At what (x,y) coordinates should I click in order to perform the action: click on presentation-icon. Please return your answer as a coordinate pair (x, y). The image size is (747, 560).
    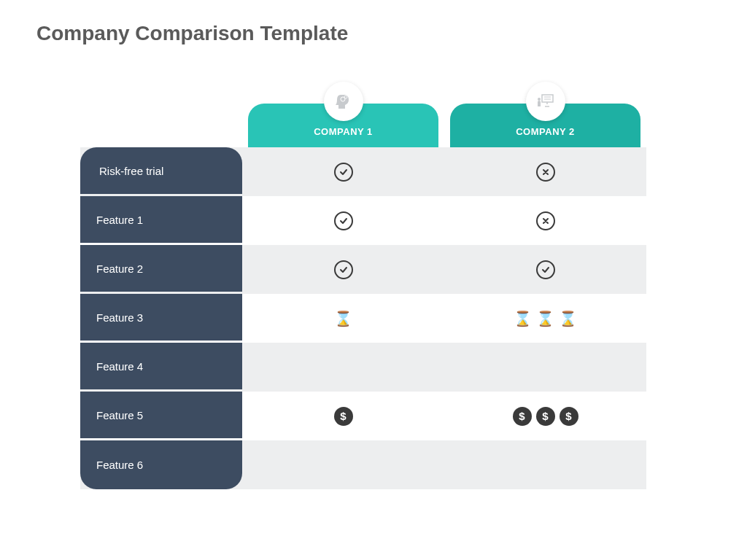
    Looking at the image, I should click on (546, 101).